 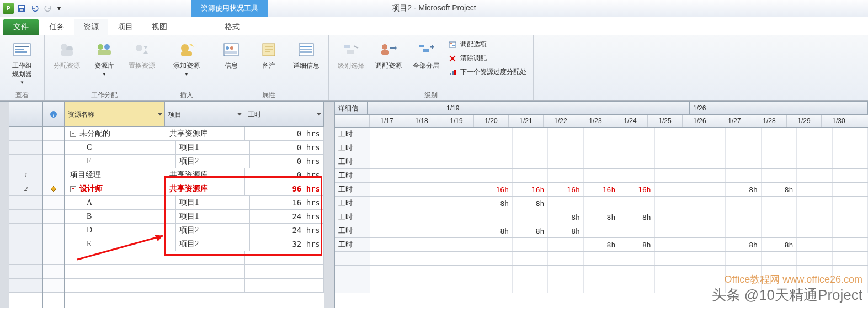 What do you see at coordinates (73, 134) in the screenshot?
I see `collapse-icon: –` at bounding box center [73, 134].